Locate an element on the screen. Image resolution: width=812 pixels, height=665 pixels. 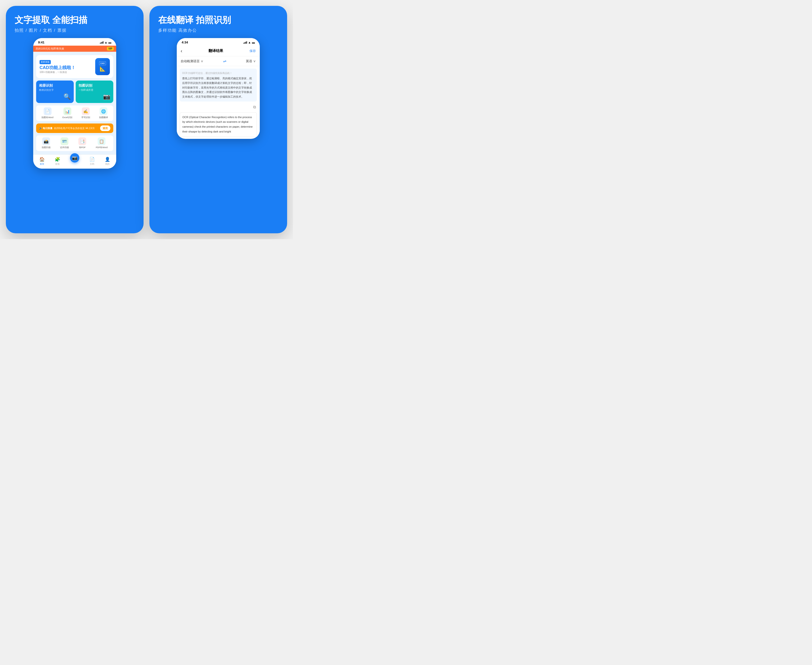
phone-navbar: 🏠 首页 🧩 发现 📷 📄 文档 👤 我的 is located at coordinates (75, 162).